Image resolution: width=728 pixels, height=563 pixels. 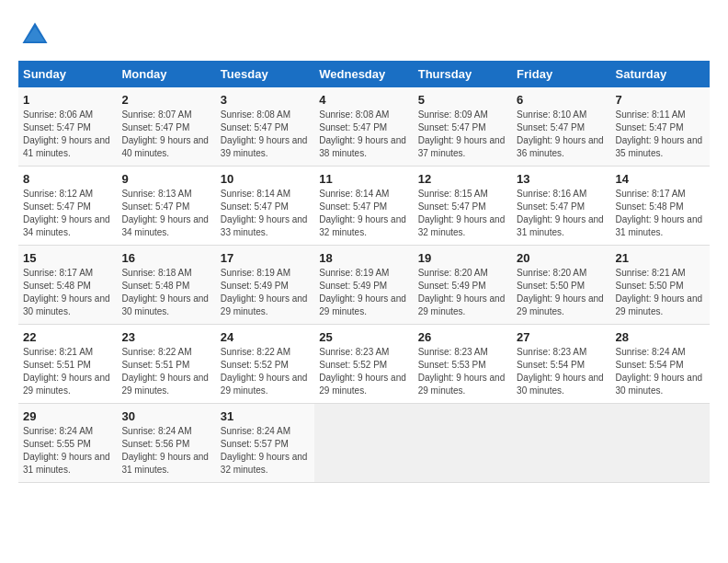 What do you see at coordinates (660, 99) in the screenshot?
I see `day-number: 7` at bounding box center [660, 99].